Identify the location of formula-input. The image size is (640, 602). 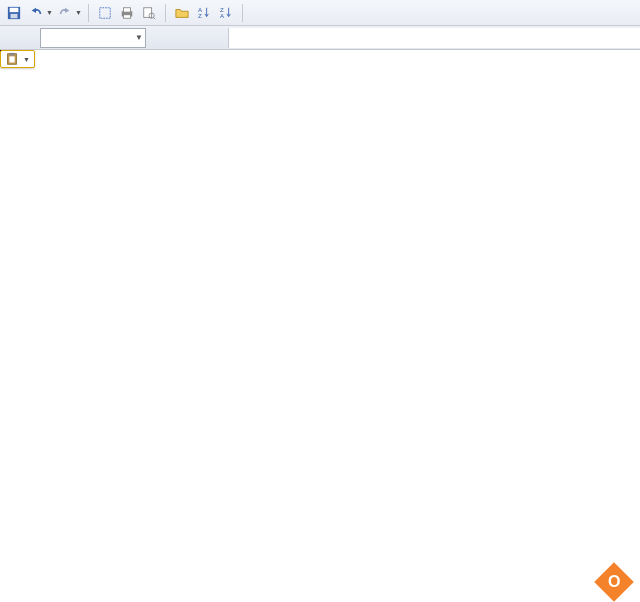
(434, 38).